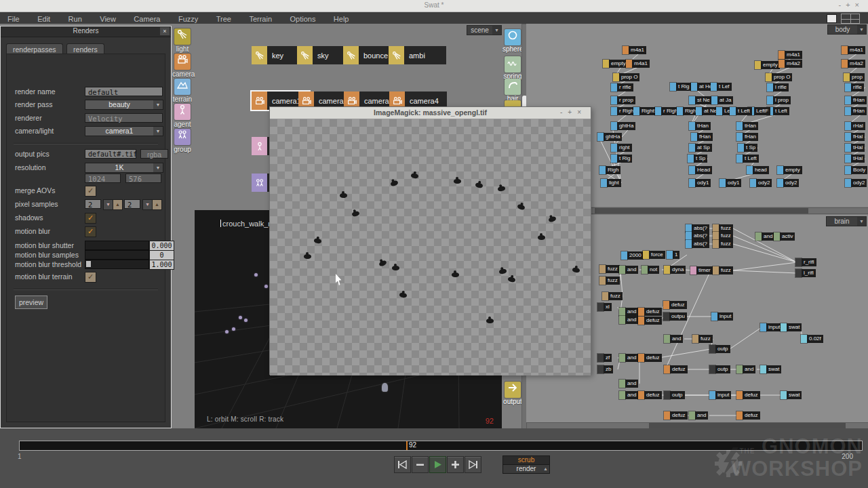  I want to click on graph-node: Head, so click(701, 170).